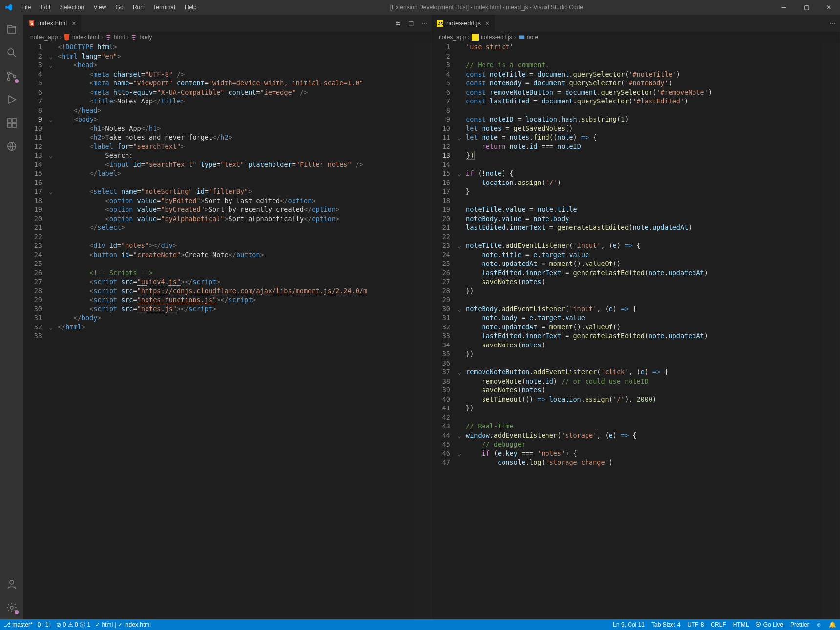  I want to click on menu-file: File, so click(26, 7).